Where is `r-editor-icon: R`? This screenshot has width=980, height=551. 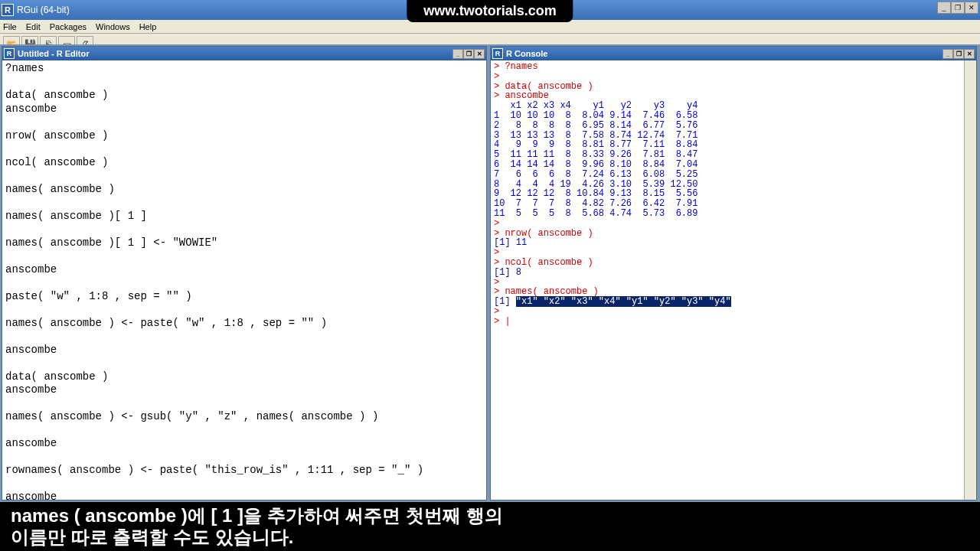
r-editor-icon: R is located at coordinates (9, 54).